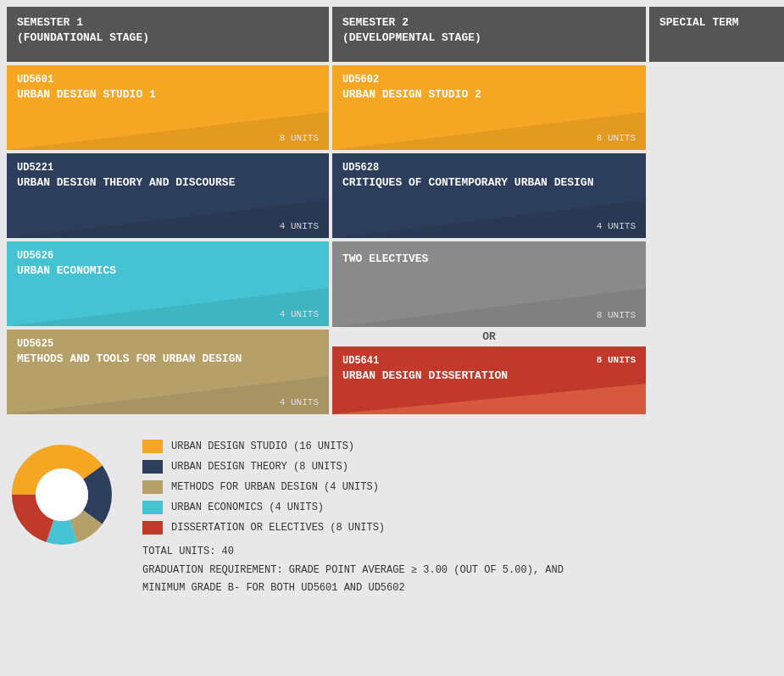 Image resolution: width=784 pixels, height=676 pixels. What do you see at coordinates (459, 467) in the screenshot?
I see `legend-item-theory: URBAN DESIGN THEORY (8 UNITS)` at bounding box center [459, 467].